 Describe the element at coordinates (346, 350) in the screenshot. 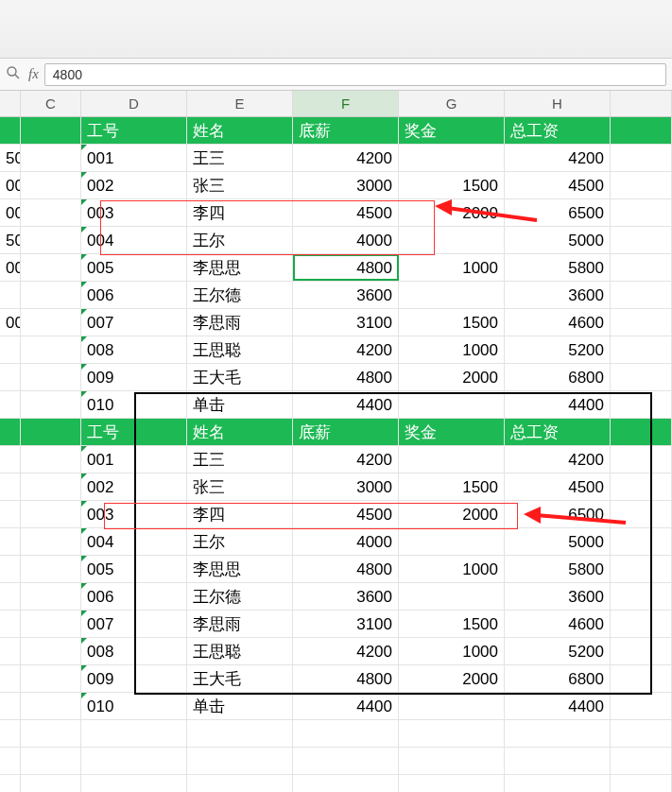

I see `cell-base: 4200` at that location.